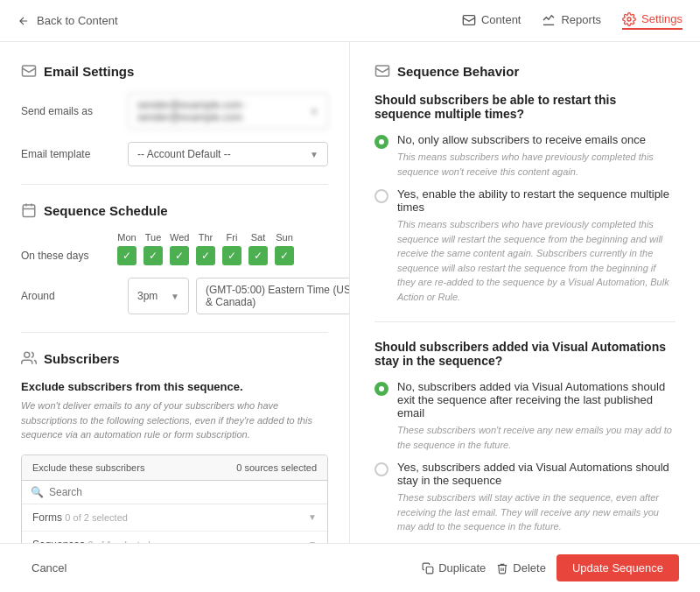 Image resolution: width=700 pixels, height=592 pixels. What do you see at coordinates (536, 201) in the screenshot?
I see `radio-yes-restart-label: Yes, enable the ability to restart the s…` at bounding box center [536, 201].